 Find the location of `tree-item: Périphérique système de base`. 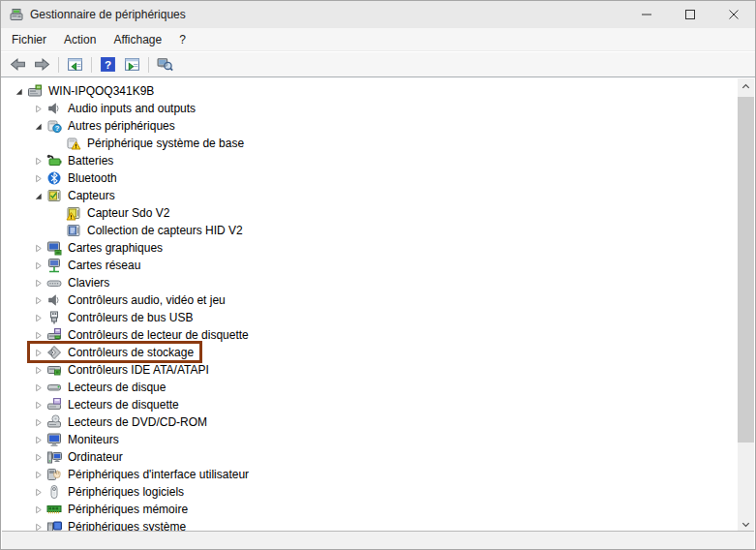

tree-item: Périphérique système de base is located at coordinates (370, 143).